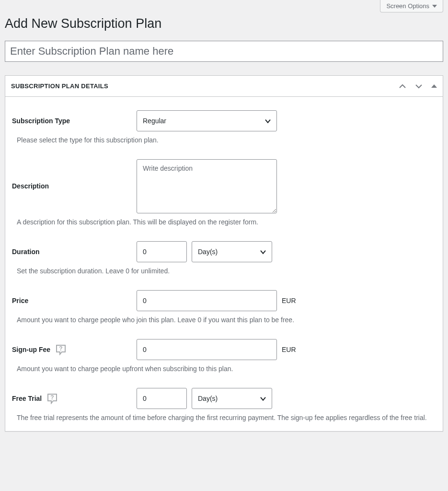 This screenshot has width=448, height=491. I want to click on help-subscription-type: Please select the type for this subscrip…, so click(224, 140).